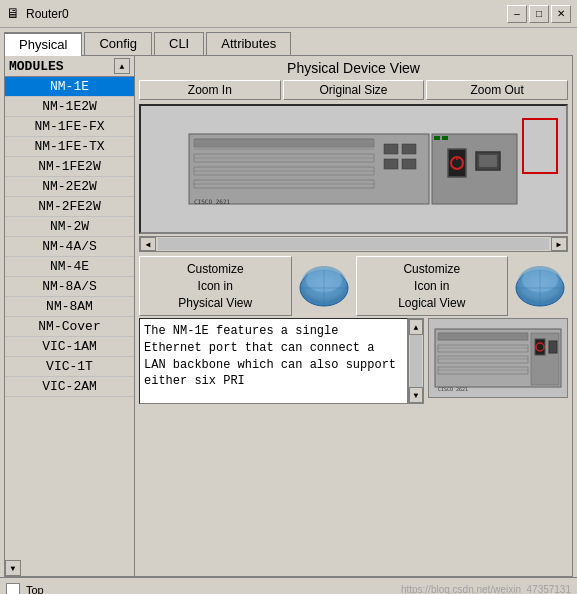  Describe the element at coordinates (324, 286) in the screenshot. I see `router-svg-physical` at that location.